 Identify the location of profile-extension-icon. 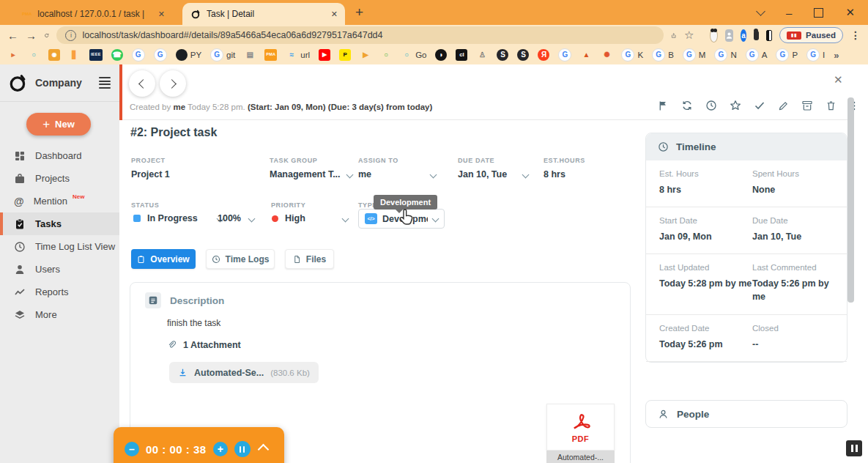
(730, 35).